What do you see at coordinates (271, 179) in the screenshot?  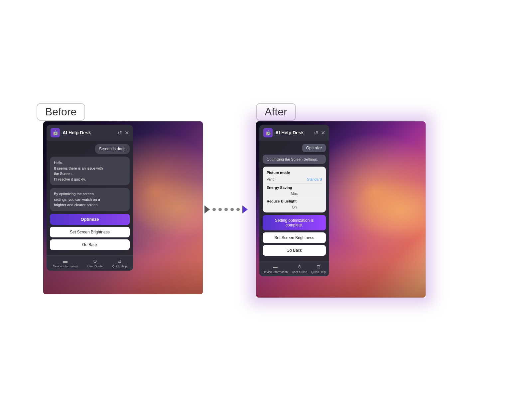 I see `after-picture-mode-from: Vivid` at bounding box center [271, 179].